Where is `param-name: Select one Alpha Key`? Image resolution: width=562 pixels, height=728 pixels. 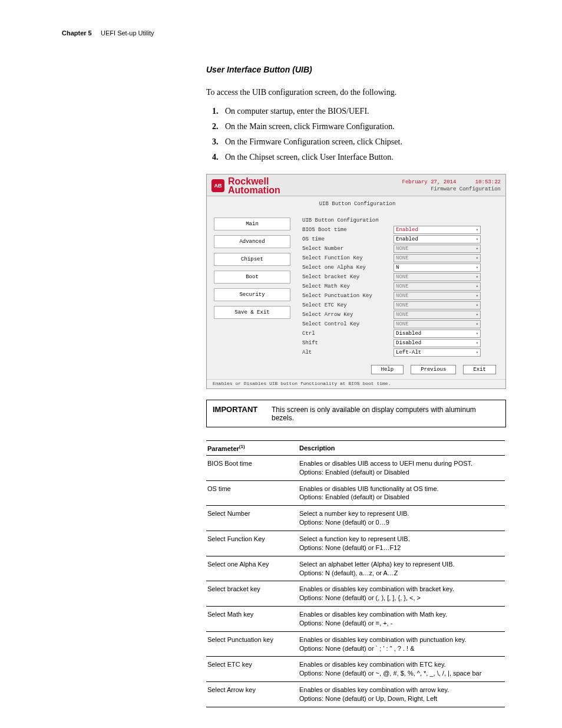 param-name: Select one Alpha Key is located at coordinates (252, 568).